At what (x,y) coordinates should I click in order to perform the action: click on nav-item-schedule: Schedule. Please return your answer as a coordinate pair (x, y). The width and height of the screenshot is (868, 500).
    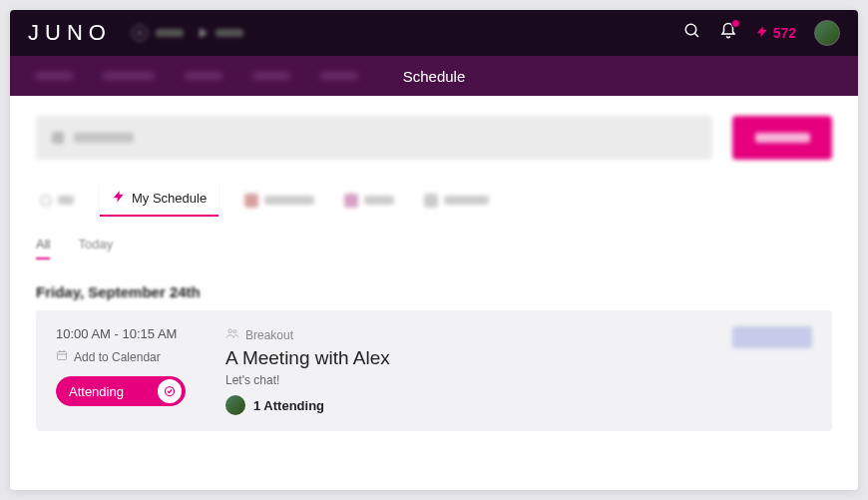
    Looking at the image, I should click on (435, 76).